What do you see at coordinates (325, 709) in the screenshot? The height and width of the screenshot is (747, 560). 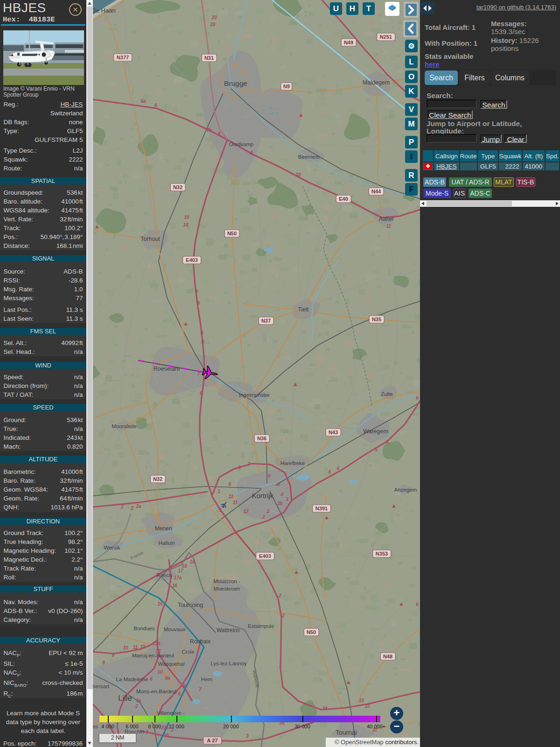 I see `svg-text: 34` at bounding box center [325, 709].